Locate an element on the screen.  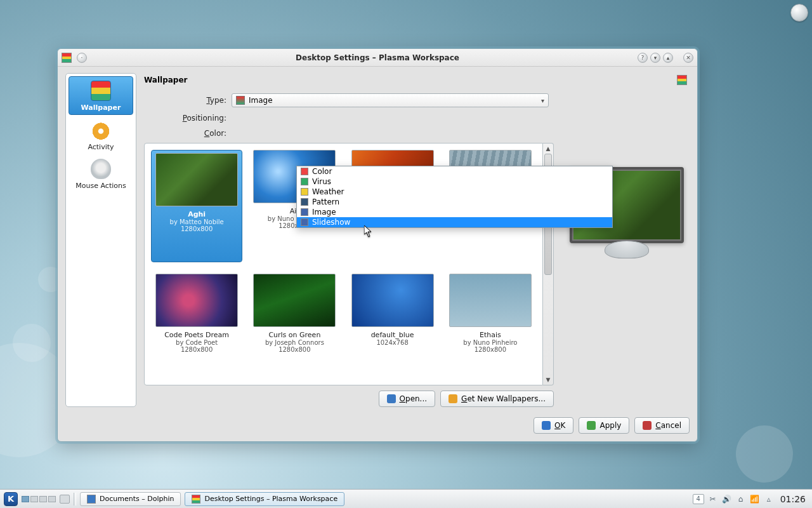
task-entry-dolphin: Documents – Dolphin is located at coordinates (131, 499).